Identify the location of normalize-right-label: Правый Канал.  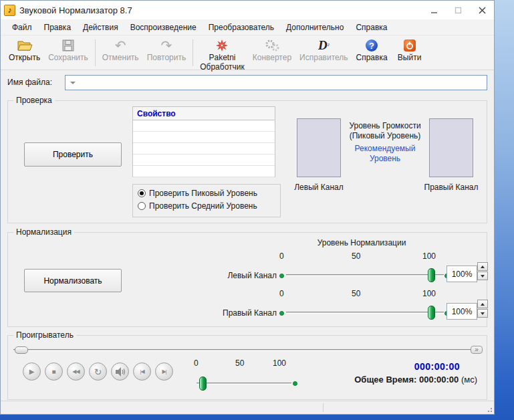
(241, 313).